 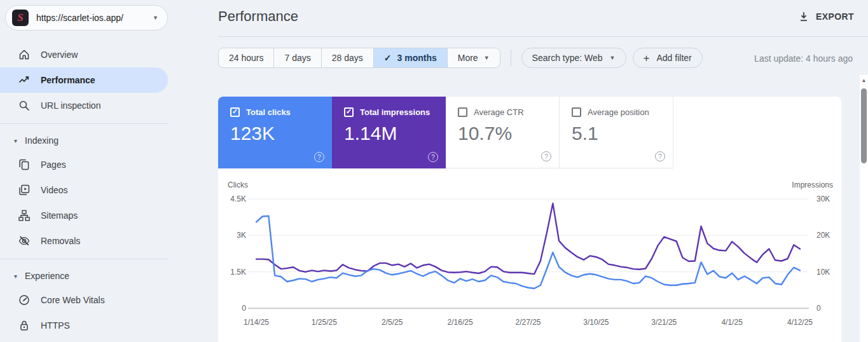 I want to click on date-range-more: More ▼, so click(x=474, y=58).